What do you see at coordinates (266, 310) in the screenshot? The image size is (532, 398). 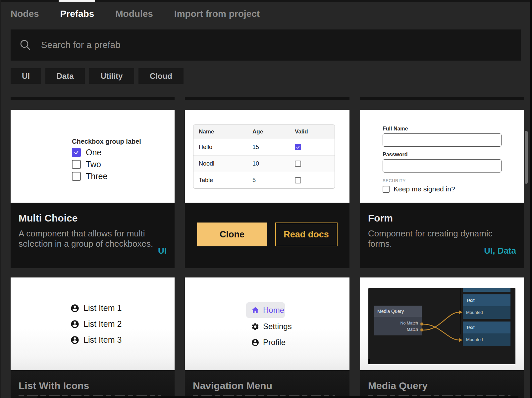 I see `nav-item-home-selected: Home` at bounding box center [266, 310].